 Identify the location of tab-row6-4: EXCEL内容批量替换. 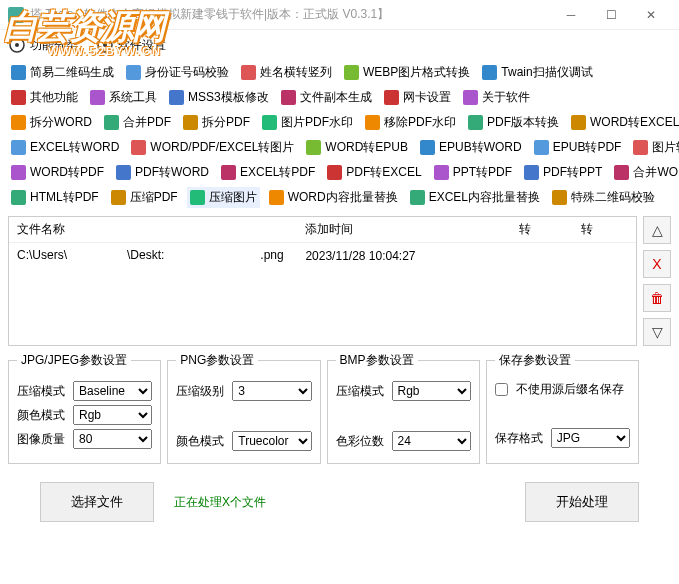
(475, 198).